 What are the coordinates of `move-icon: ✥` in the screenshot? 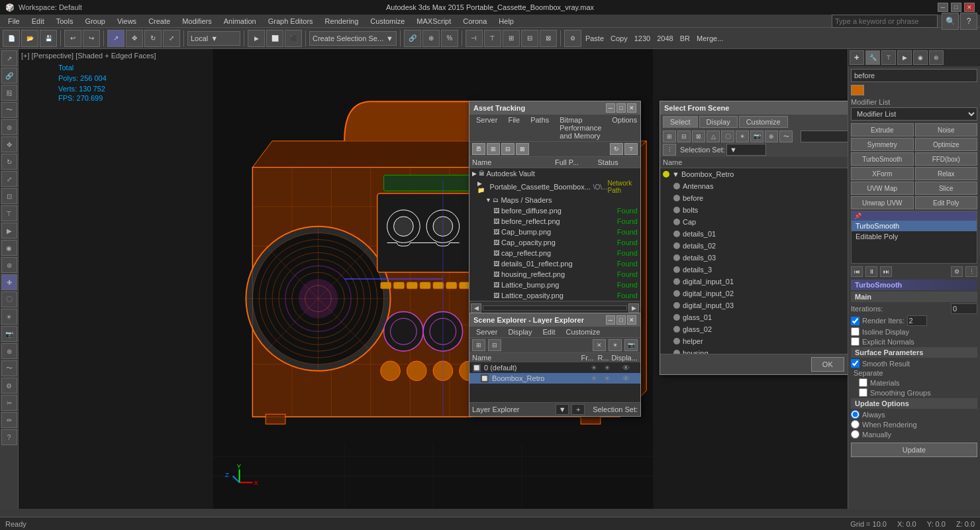 It's located at (9, 144).